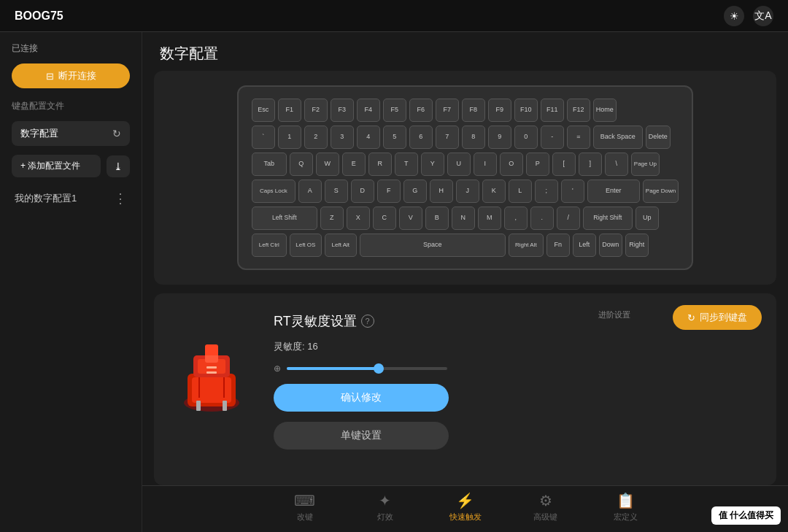 Image resolution: width=788 pixels, height=532 pixels. Describe the element at coordinates (120, 198) in the screenshot. I see `more-options-icon: ⋮` at that location.